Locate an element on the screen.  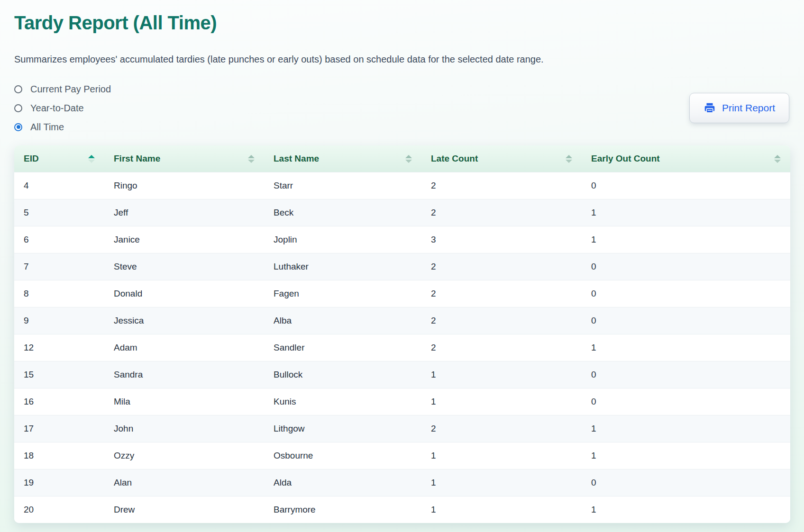
page-description: Summarizes employees' accumulated tardie… is located at coordinates (402, 60).